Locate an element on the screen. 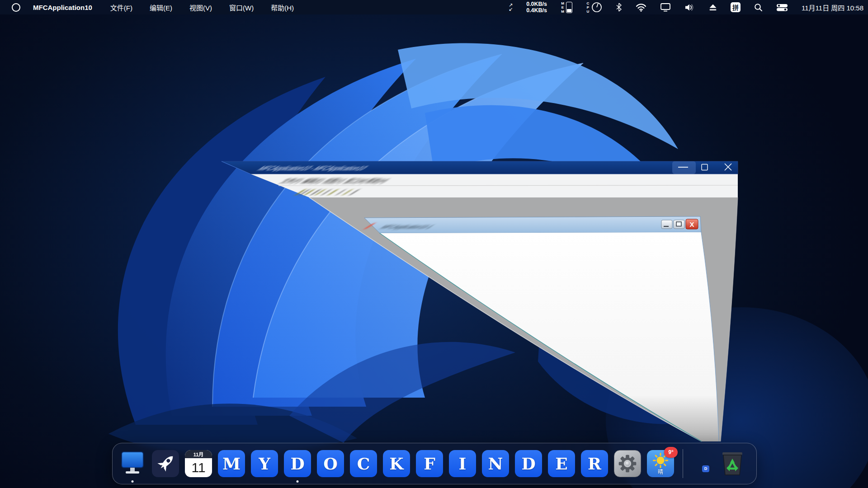 The width and height of the screenshot is (868, 488). desktop-monitor-icon is located at coordinates (132, 464).